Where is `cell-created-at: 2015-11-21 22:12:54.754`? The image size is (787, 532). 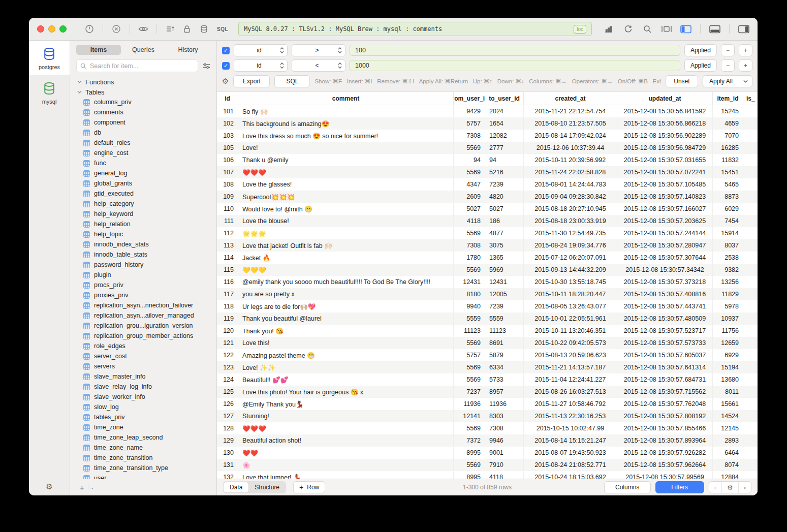
cell-created-at: 2015-11-21 22:12:54.754 is located at coordinates (571, 111).